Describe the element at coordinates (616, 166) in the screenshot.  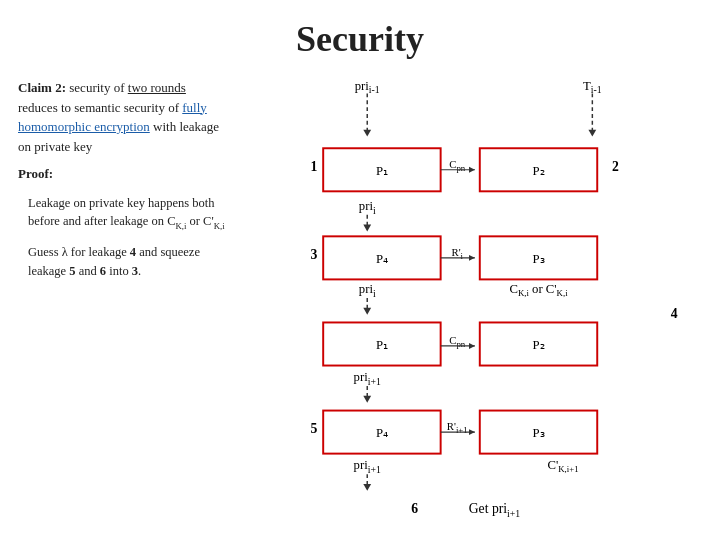
I see `step2-label: 2` at that location.